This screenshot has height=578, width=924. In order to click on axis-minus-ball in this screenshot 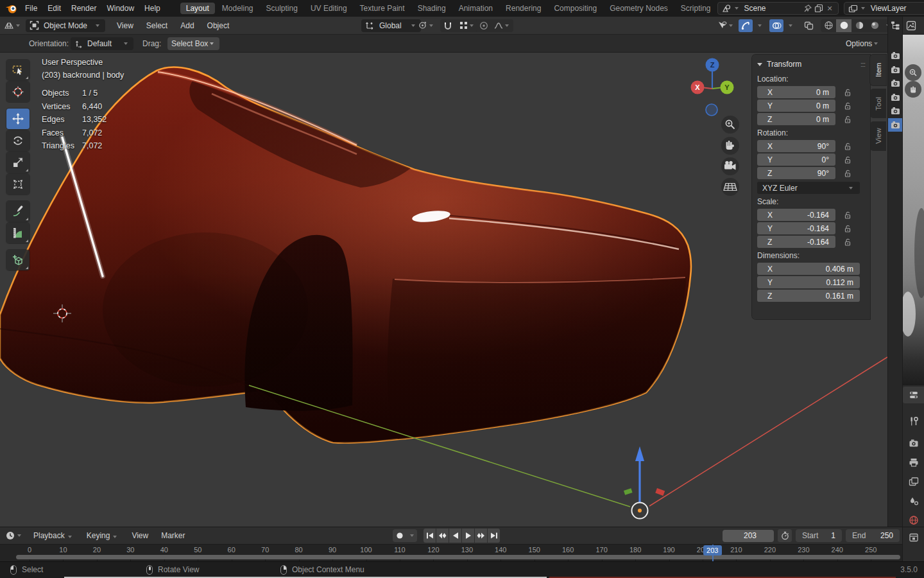, I will do `click(712, 110)`.